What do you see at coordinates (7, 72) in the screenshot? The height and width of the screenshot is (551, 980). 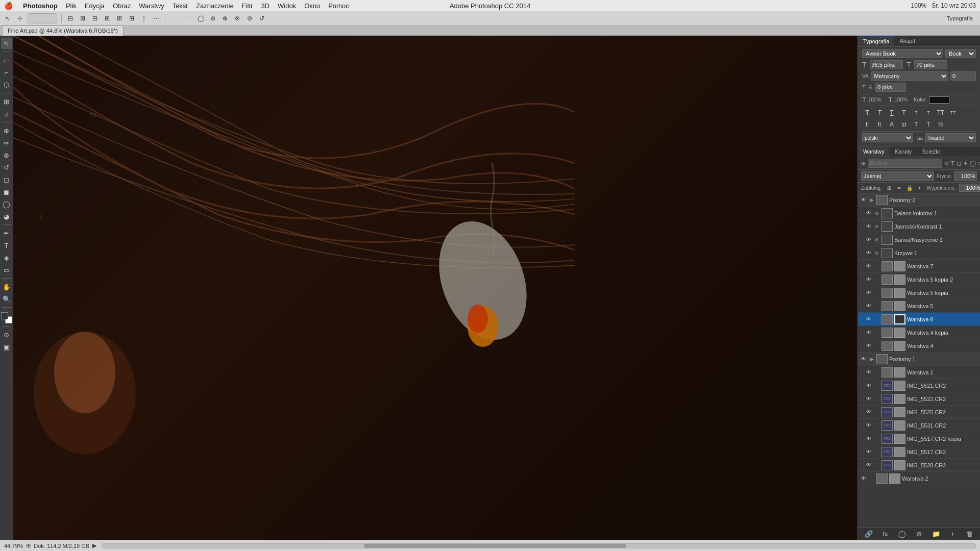 I see `lasso-tool: ⌐` at bounding box center [7, 72].